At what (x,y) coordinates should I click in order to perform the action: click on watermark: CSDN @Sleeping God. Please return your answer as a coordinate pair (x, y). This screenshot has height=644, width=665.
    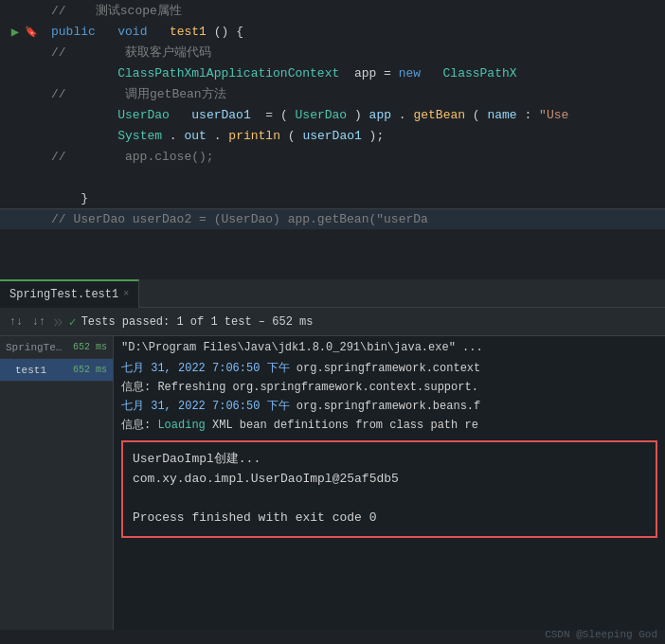
    Looking at the image, I should click on (601, 635).